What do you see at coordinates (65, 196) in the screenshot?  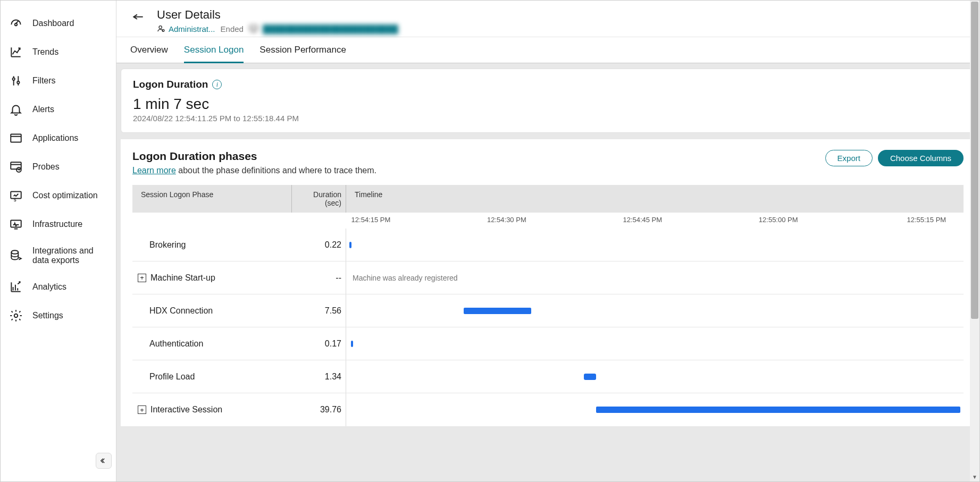 I see `sidebar-item-label: Cost optimization` at bounding box center [65, 196].